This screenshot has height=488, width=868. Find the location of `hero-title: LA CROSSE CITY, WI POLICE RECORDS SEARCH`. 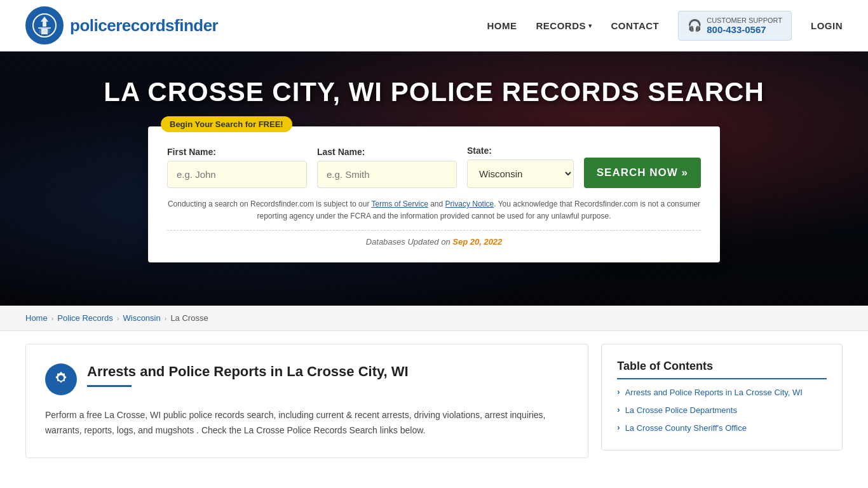

hero-title: LA CROSSE CITY, WI POLICE RECORDS SEARCH is located at coordinates (434, 92).